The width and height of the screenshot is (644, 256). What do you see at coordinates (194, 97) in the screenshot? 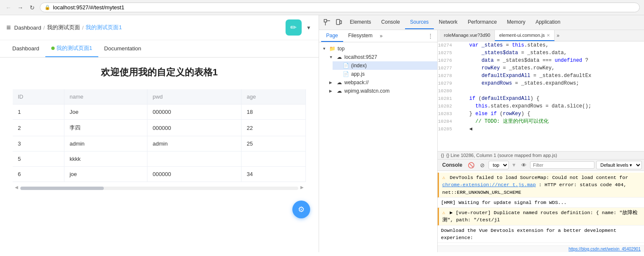
I see `col-pwd: pwd` at bounding box center [194, 97].